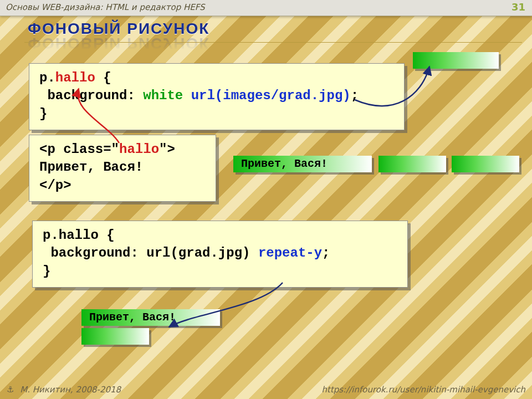 The width and height of the screenshot is (532, 399). Describe the element at coordinates (79, 235) in the screenshot. I see `code3-l1: p.hallo {` at that location.